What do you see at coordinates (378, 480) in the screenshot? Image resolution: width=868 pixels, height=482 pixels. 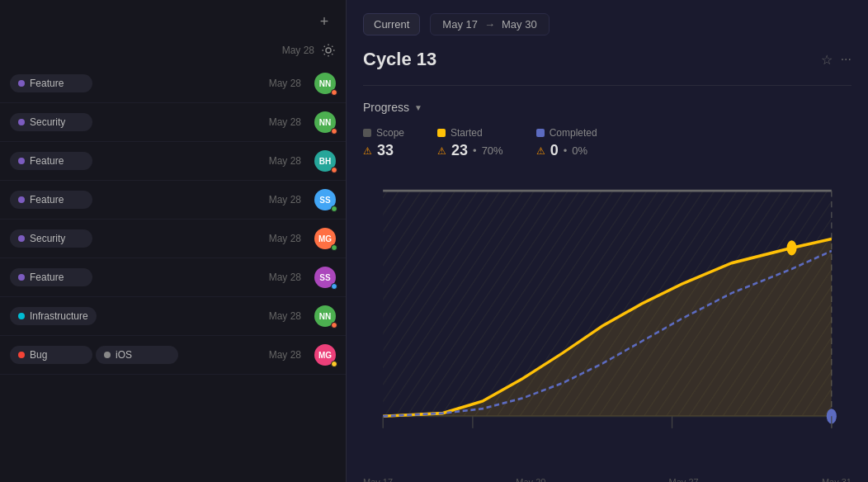 I see `x-label-may17: May 17` at bounding box center [378, 480].